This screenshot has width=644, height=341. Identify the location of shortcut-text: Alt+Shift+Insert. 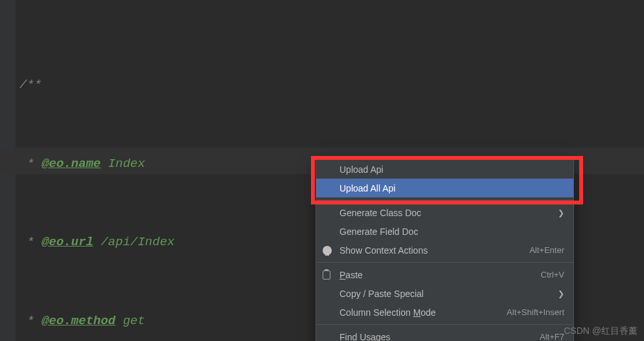
(535, 312).